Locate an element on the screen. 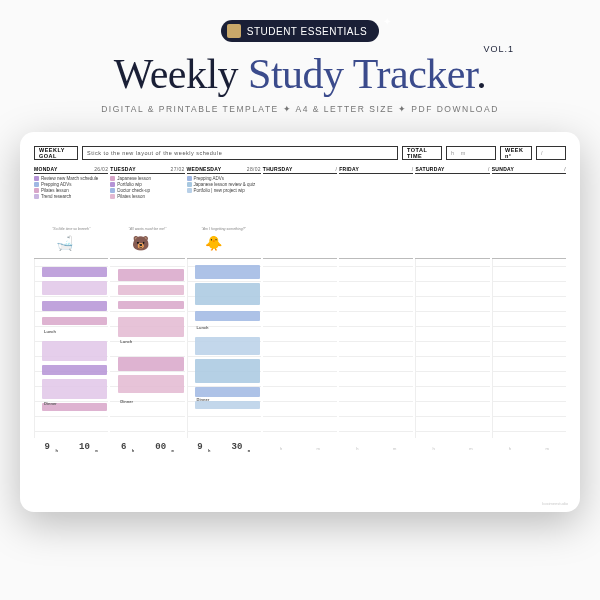  day-header: SATURDAY/ is located at coordinates (452, 170).